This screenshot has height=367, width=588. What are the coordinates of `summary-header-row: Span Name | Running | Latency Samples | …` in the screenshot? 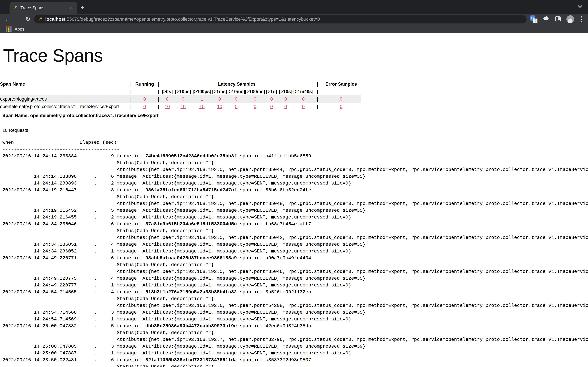 It's located at (180, 84).